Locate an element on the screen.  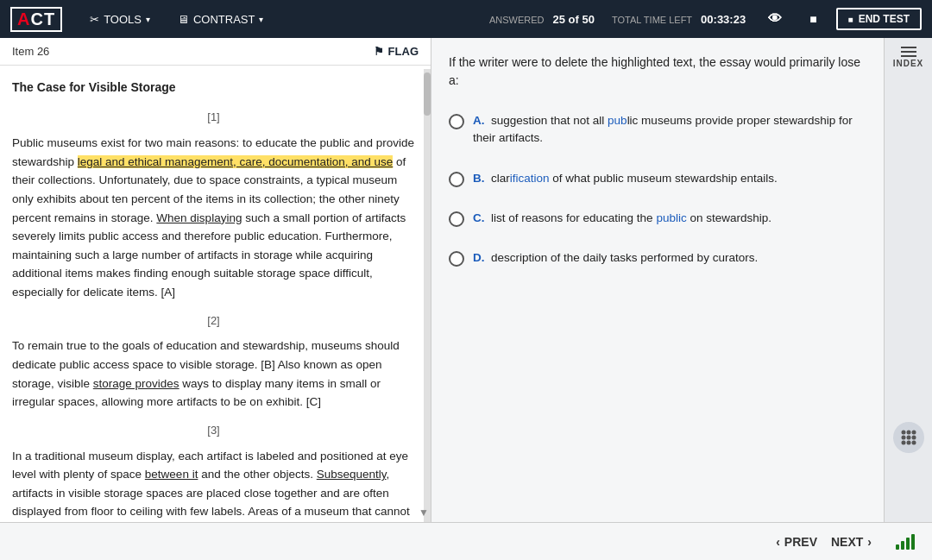
option-d-radio is located at coordinates (457, 259).